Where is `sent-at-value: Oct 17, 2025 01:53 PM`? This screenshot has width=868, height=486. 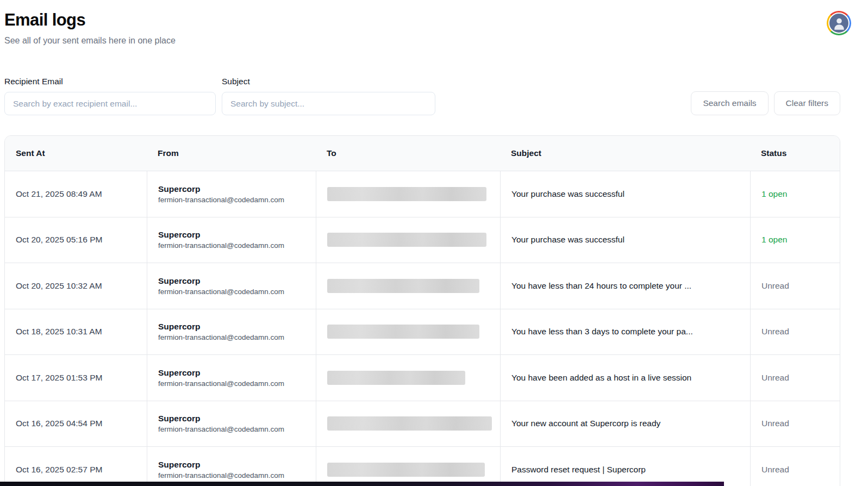 sent-at-value: Oct 17, 2025 01:53 PM is located at coordinates (76, 378).